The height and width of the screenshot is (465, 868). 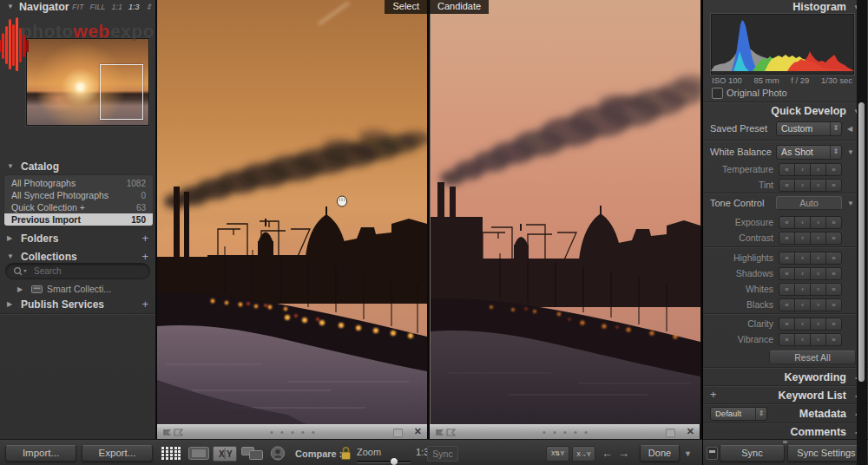 I want to click on smart-collections-triangle-icon: ▶, so click(x=20, y=290).